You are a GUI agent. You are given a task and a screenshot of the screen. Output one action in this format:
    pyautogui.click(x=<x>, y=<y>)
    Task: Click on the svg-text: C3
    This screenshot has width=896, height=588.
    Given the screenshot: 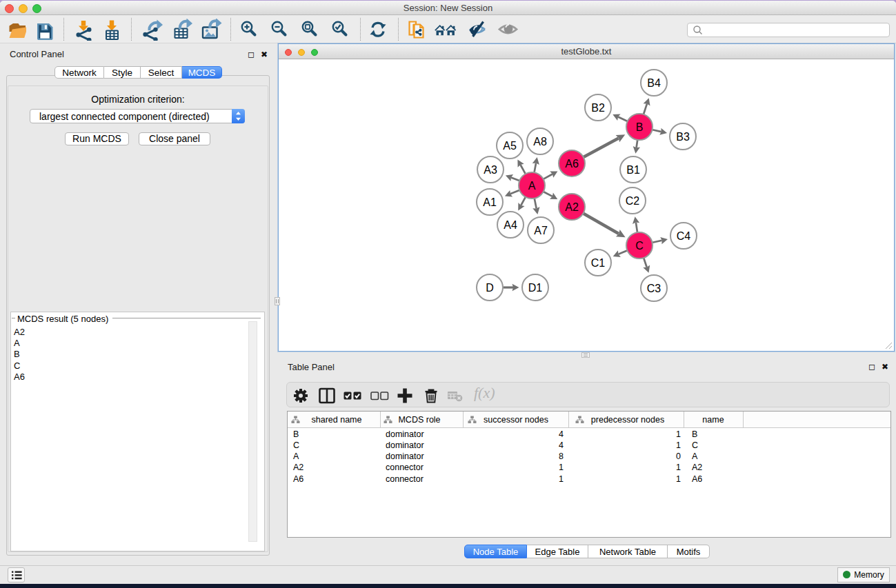 What is the action you would take?
    pyautogui.click(x=654, y=288)
    